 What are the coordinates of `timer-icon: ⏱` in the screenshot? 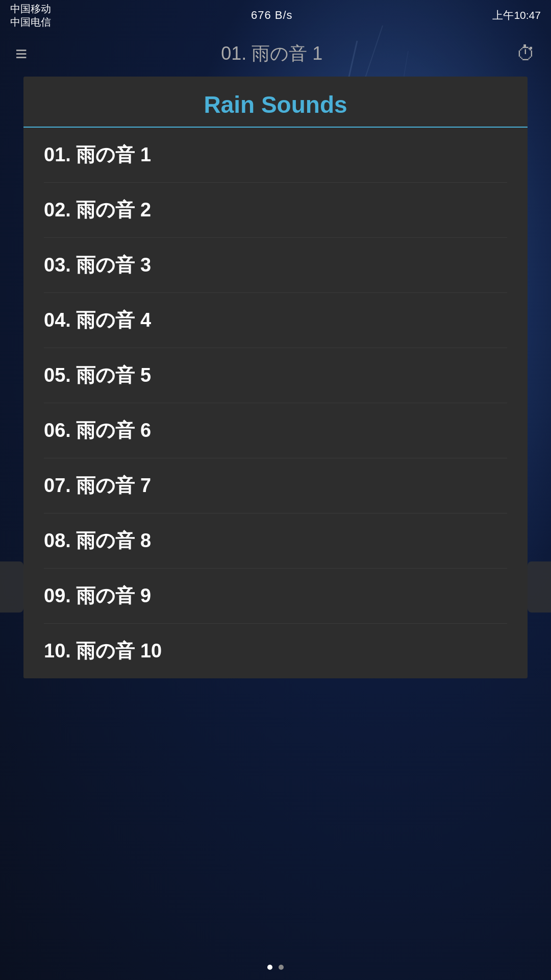 It's located at (526, 54).